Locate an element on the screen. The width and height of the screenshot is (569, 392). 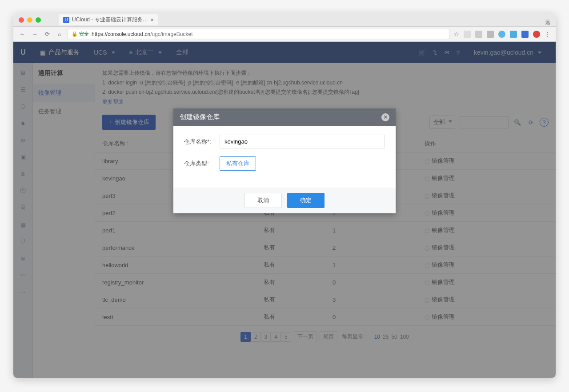
close-window-icon is located at coordinates (21, 20).